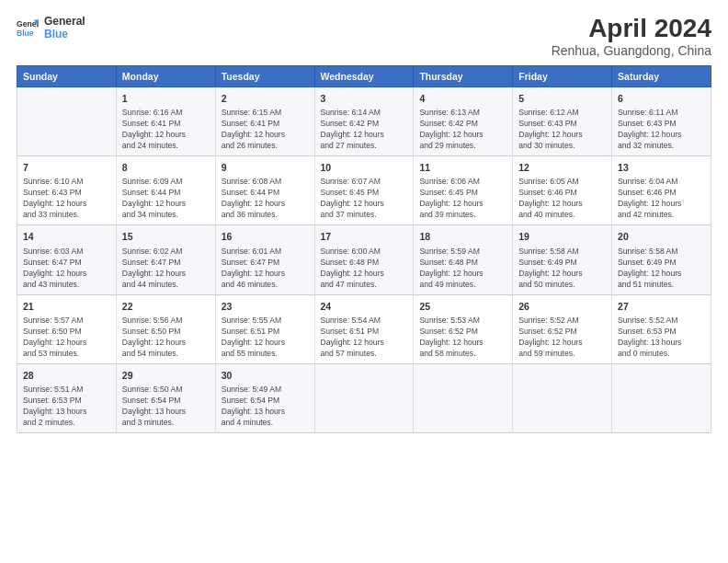 This screenshot has width=728, height=563. I want to click on calendar-week-row: 14Sunrise: 6:03 AMSunset: 6:47 PMDayligh…, so click(364, 259).